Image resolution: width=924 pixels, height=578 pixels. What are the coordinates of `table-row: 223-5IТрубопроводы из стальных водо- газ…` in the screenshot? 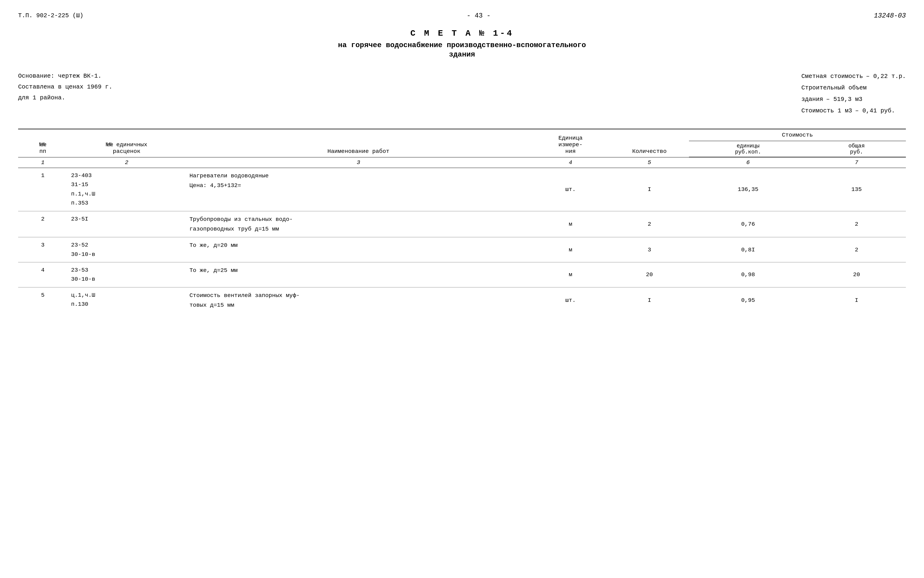 It's located at (462, 224).